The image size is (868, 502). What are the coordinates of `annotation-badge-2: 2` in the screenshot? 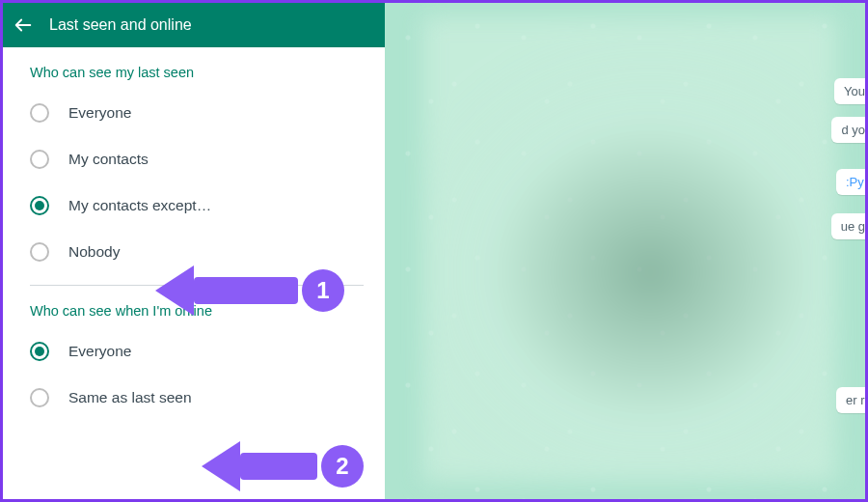 It's located at (342, 466).